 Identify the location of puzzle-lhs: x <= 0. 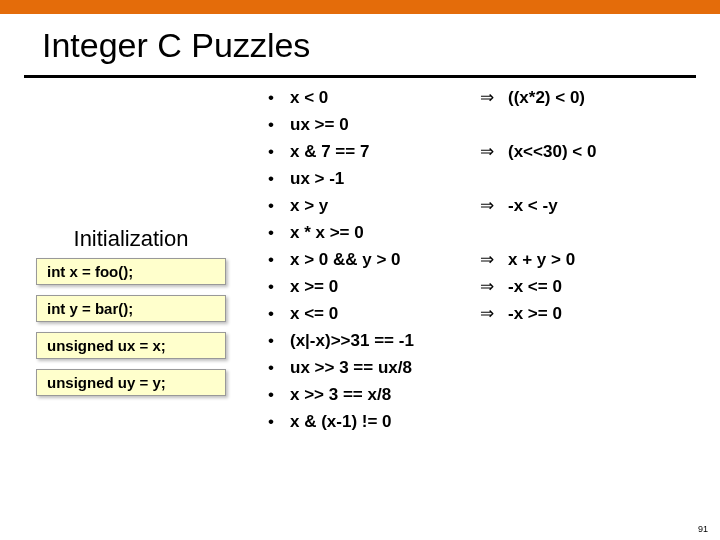
(385, 314).